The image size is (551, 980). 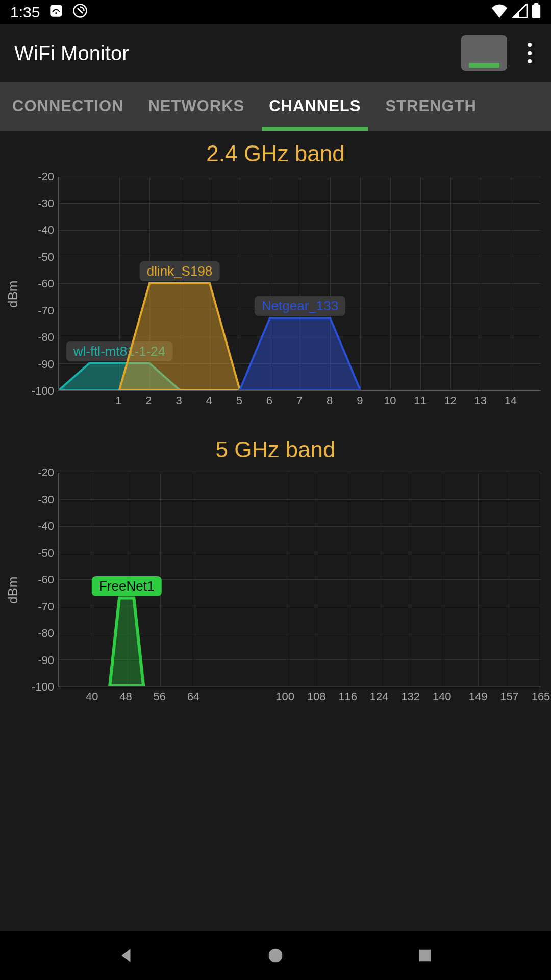 I want to click on x-tick: 149, so click(x=479, y=697).